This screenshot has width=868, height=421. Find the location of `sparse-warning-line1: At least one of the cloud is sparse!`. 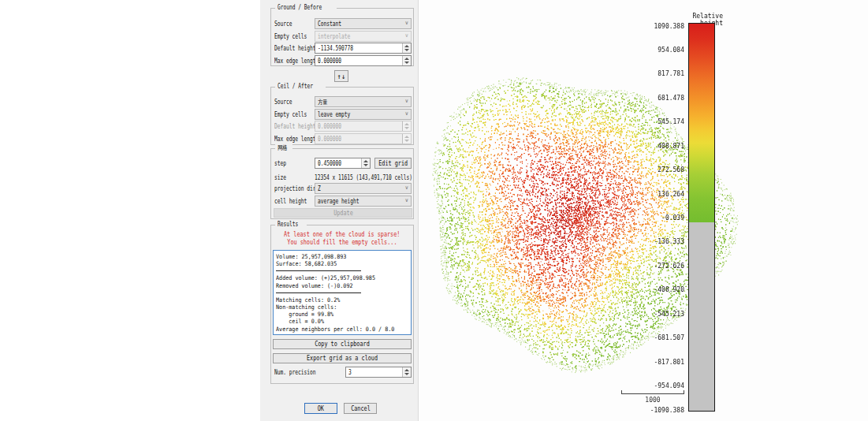

sparse-warning-line1: At least one of the cloud is sparse! is located at coordinates (342, 235).